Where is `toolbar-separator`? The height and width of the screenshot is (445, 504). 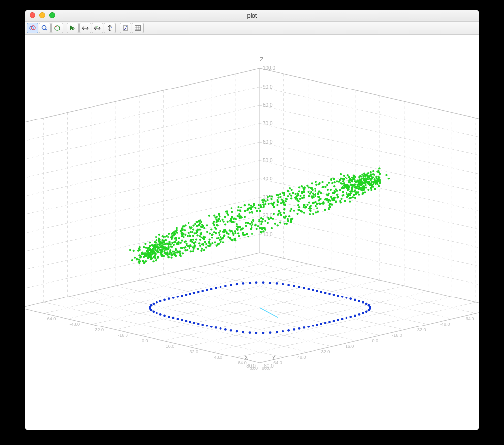 toolbar-separator is located at coordinates (118, 28).